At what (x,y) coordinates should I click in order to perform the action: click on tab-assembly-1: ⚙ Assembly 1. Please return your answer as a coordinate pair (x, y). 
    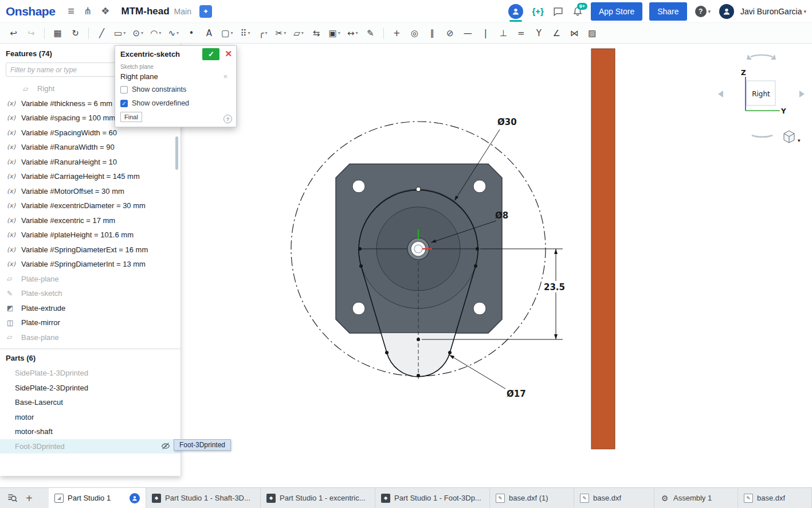
    Looking at the image, I should click on (696, 498).